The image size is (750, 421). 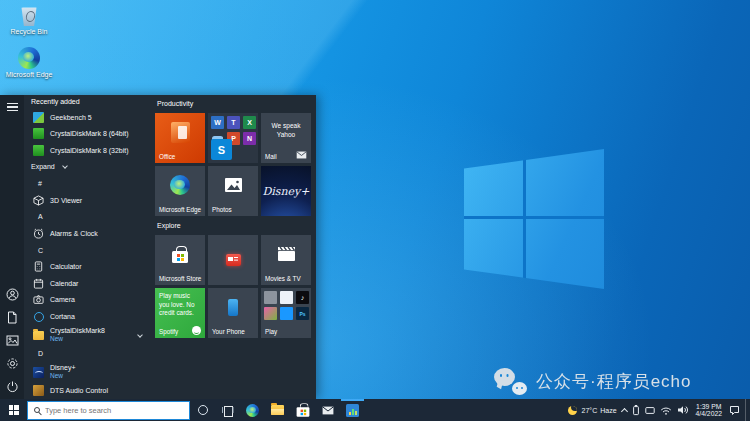 What do you see at coordinates (233, 308) in the screenshot?
I see `phone-icon` at bounding box center [233, 308].